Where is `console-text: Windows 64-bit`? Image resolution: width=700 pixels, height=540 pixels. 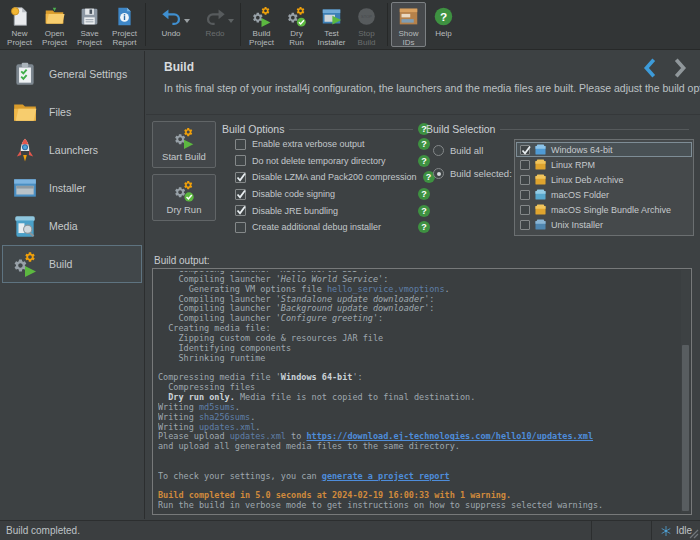
console-text: Windows 64-bit is located at coordinates (317, 377).